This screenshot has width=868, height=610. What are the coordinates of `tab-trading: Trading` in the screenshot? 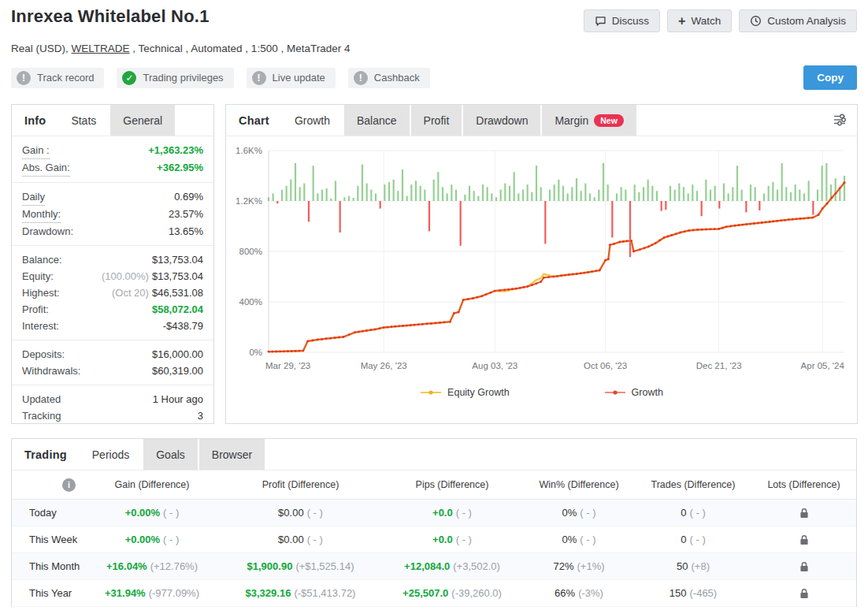 It's located at (46, 454).